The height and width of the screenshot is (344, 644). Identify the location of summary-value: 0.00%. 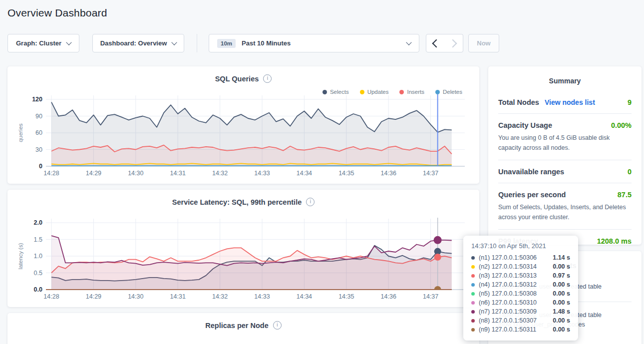
(621, 125).